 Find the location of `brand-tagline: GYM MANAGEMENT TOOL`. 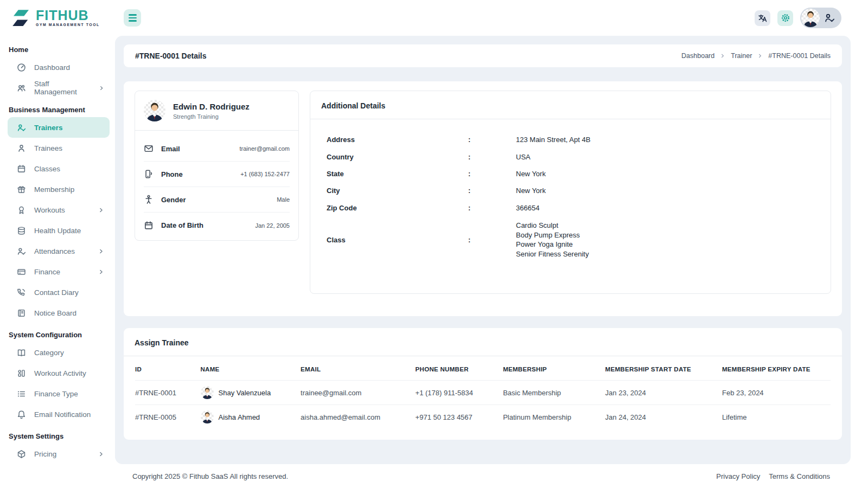

brand-tagline: GYM MANAGEMENT TOOL is located at coordinates (68, 25).